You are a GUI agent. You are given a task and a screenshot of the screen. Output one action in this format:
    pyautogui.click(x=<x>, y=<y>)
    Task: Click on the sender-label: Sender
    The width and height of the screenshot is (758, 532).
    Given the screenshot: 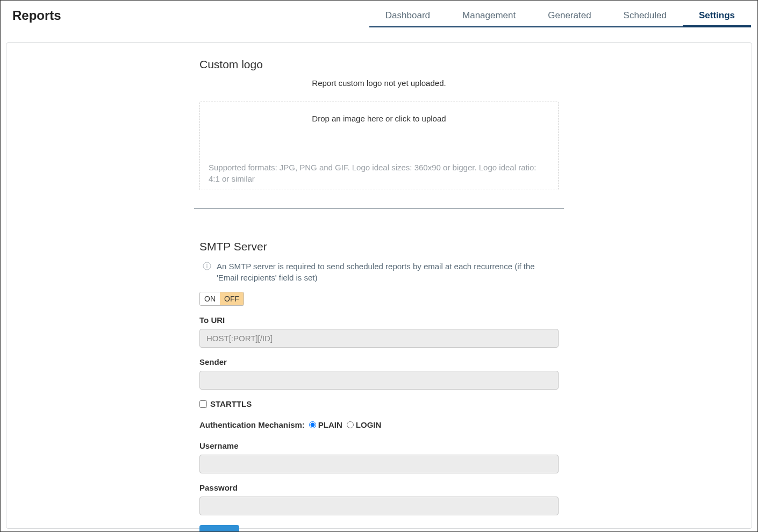 What is the action you would take?
    pyautogui.click(x=379, y=362)
    